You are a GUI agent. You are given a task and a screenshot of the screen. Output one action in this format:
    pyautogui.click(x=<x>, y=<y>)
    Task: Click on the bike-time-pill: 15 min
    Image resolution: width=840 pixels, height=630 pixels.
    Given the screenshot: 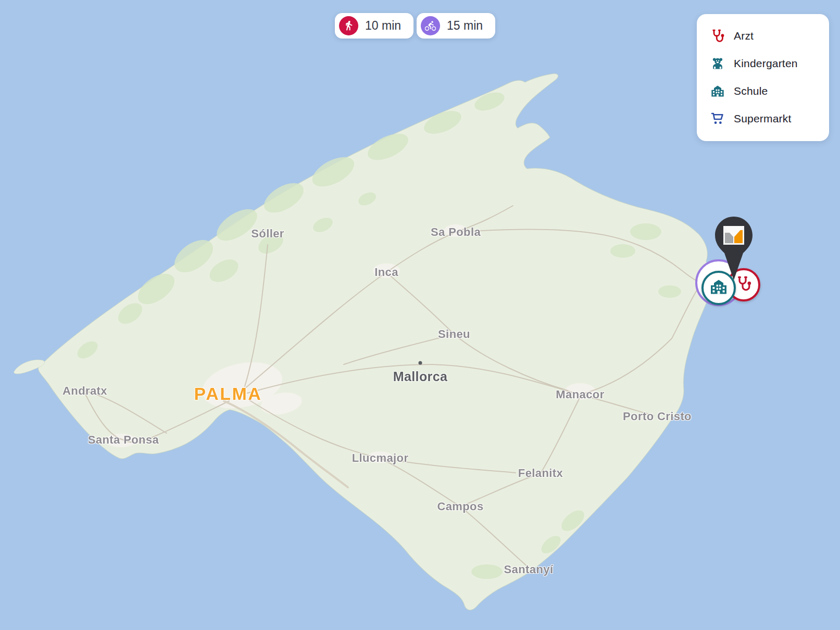 What is the action you would take?
    pyautogui.click(x=456, y=26)
    